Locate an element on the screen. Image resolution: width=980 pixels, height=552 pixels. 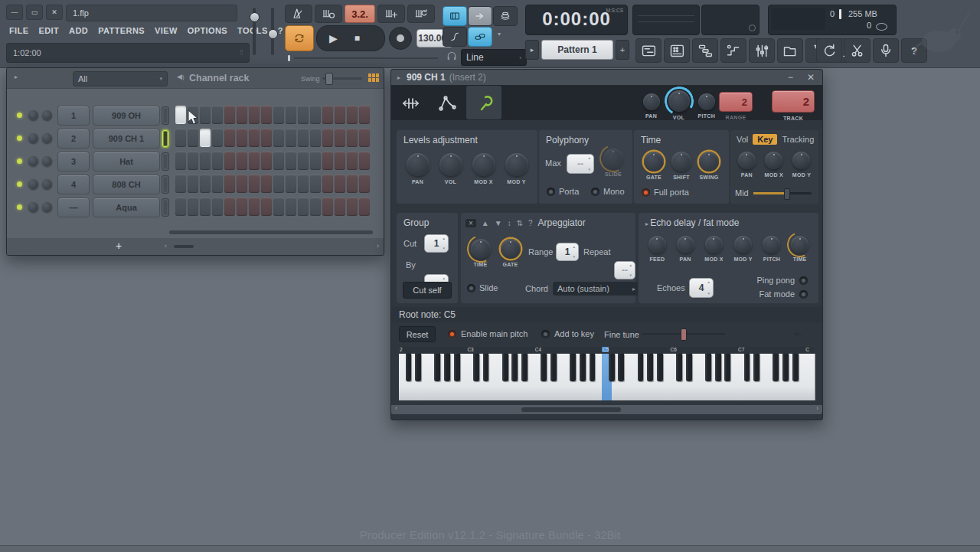
filter-dropdown: All ▾ is located at coordinates (120, 79).